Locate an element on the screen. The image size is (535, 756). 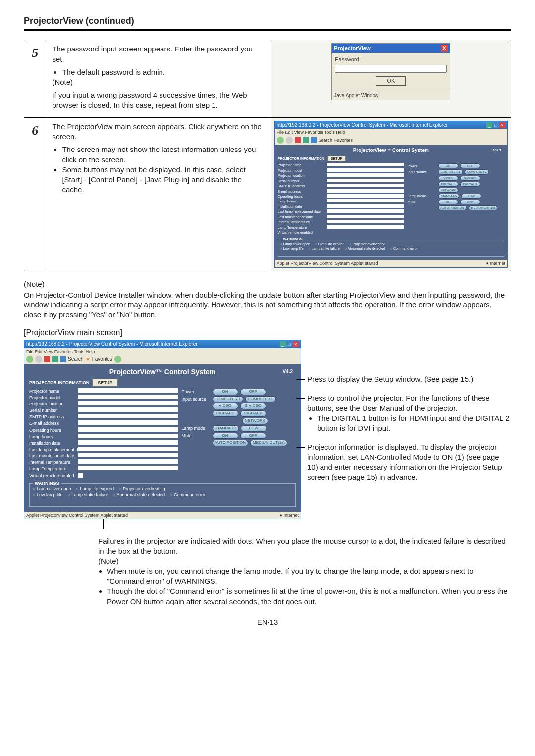
step-5-number: 5 is located at coordinates (35, 79).